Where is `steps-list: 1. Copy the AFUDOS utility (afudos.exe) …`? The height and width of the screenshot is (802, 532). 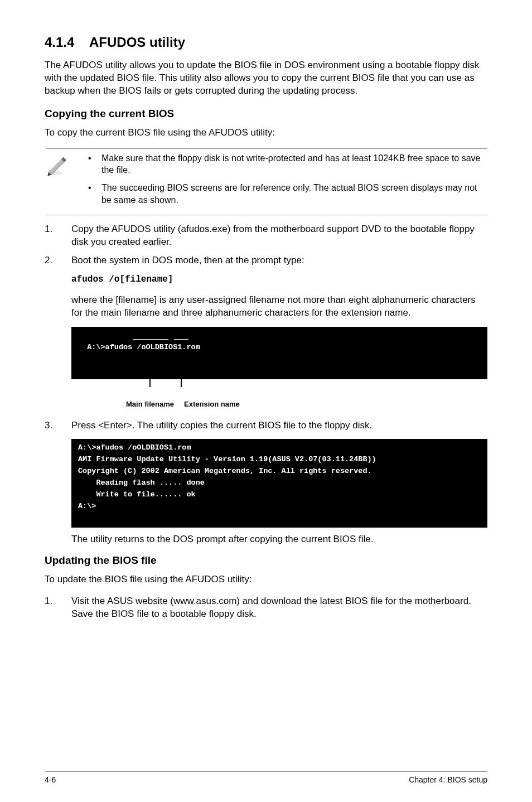
steps-list: 1. Copy the AFUDOS utility (afudos.exe) … is located at coordinates (266, 245).